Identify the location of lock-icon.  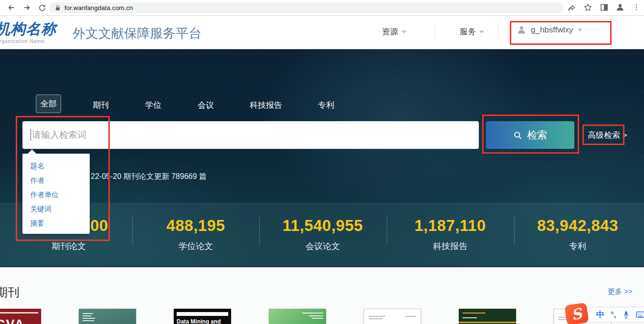
(58, 8).